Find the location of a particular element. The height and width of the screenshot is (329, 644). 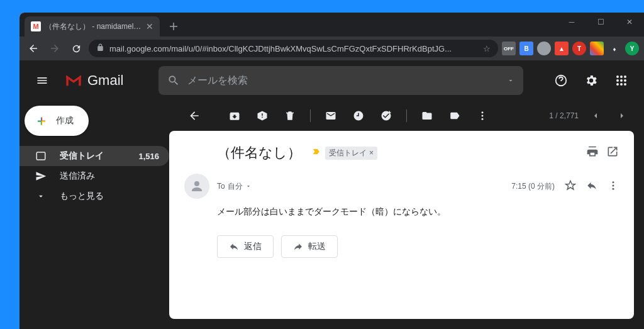

settings-button is located at coordinates (591, 81).